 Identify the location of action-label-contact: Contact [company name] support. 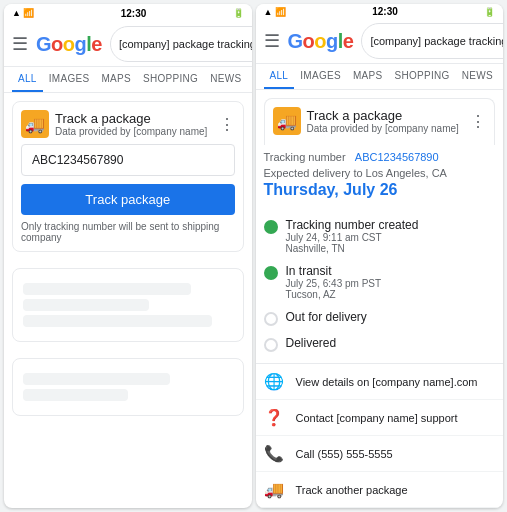
(377, 418).